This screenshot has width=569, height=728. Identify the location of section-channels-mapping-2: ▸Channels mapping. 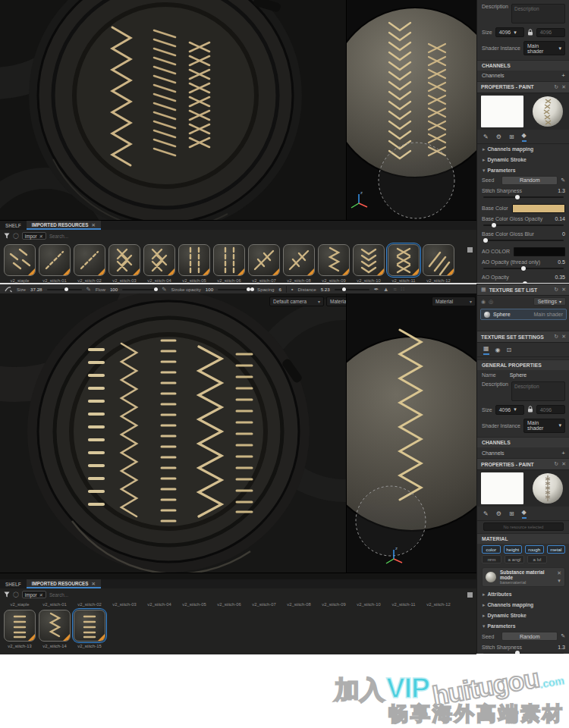
(523, 605).